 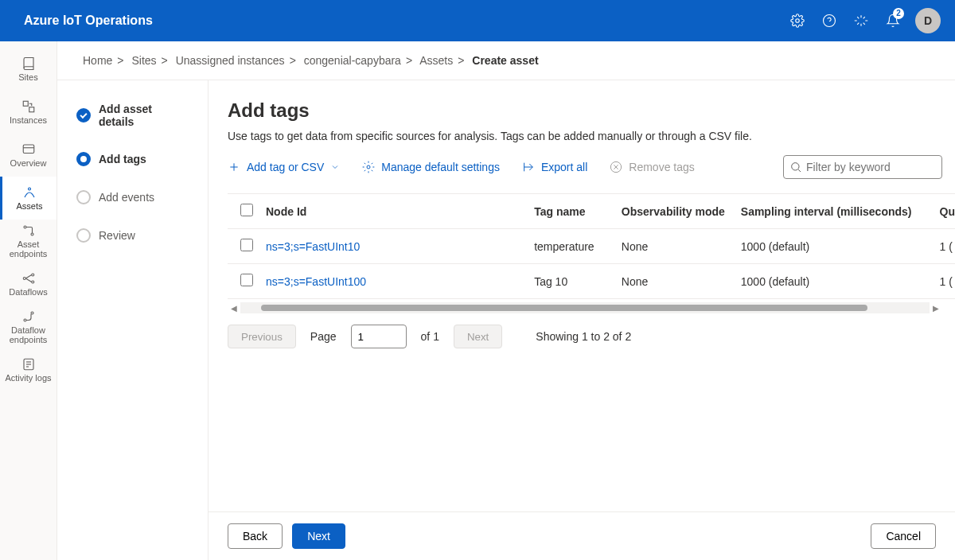 I want to click on nav-item-activity-logs: Activity logs, so click(x=29, y=370).